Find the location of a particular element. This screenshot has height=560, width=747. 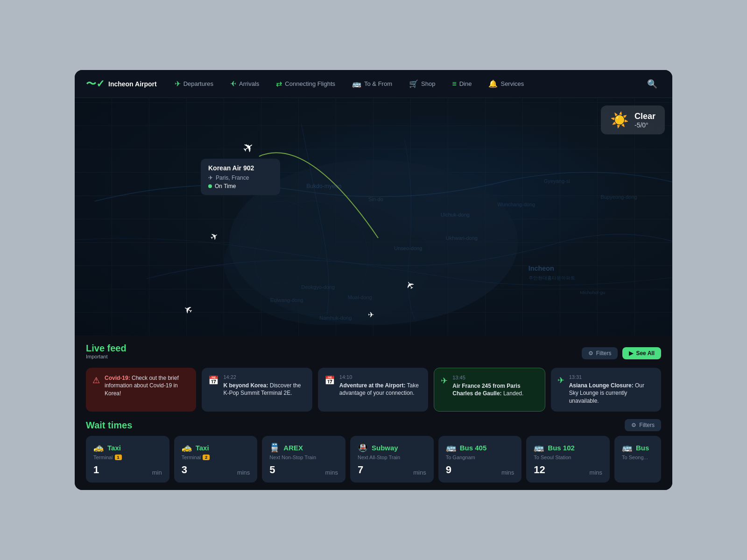

bus405-unit: mins is located at coordinates (508, 472).